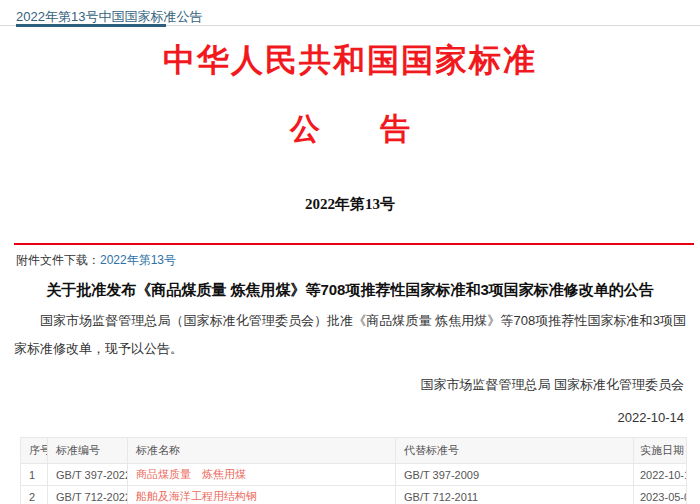  What do you see at coordinates (515, 475) in the screenshot?
I see `cell-replaced-code: GB/T 397-2009` at bounding box center [515, 475].